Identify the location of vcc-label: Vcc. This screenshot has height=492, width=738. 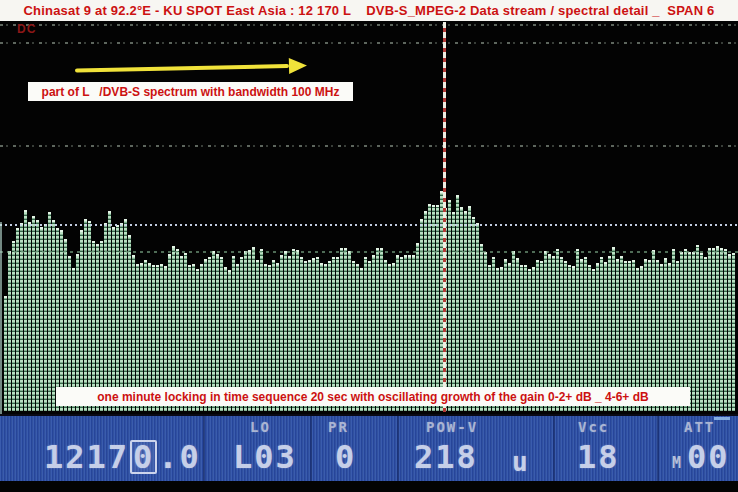
(594, 427).